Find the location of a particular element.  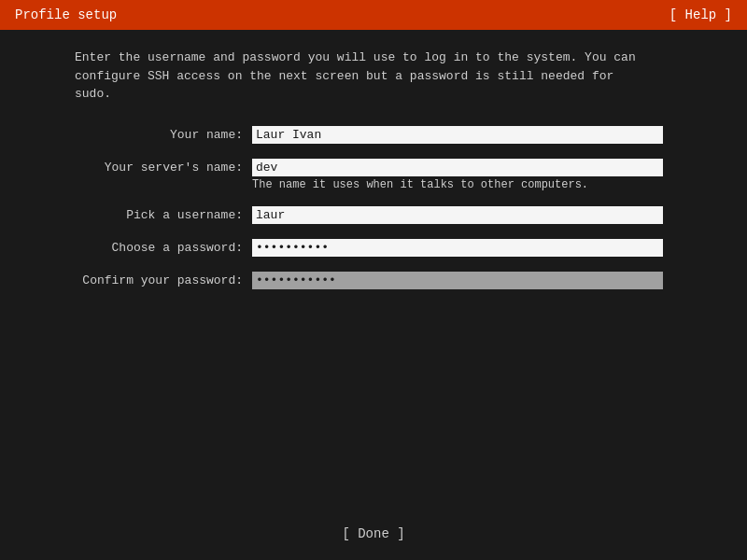

confirm-password-input is located at coordinates (458, 280).